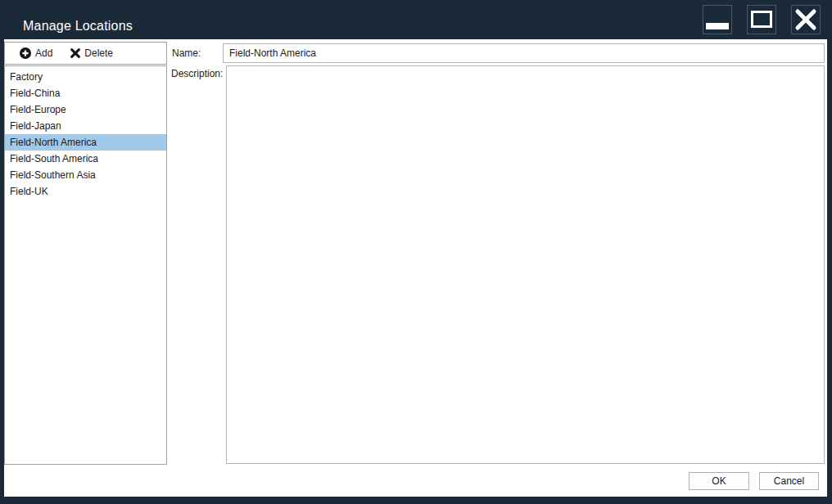 This screenshot has width=832, height=504. Describe the element at coordinates (85, 53) in the screenshot. I see `list-toolbar: Add Delete` at that location.